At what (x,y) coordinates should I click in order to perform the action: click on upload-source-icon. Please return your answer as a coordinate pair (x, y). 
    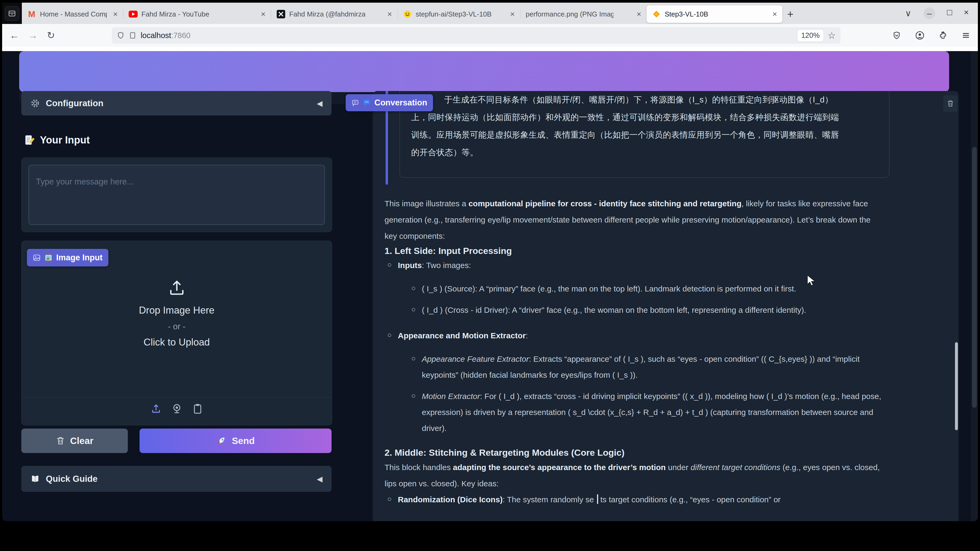
    Looking at the image, I should click on (156, 408).